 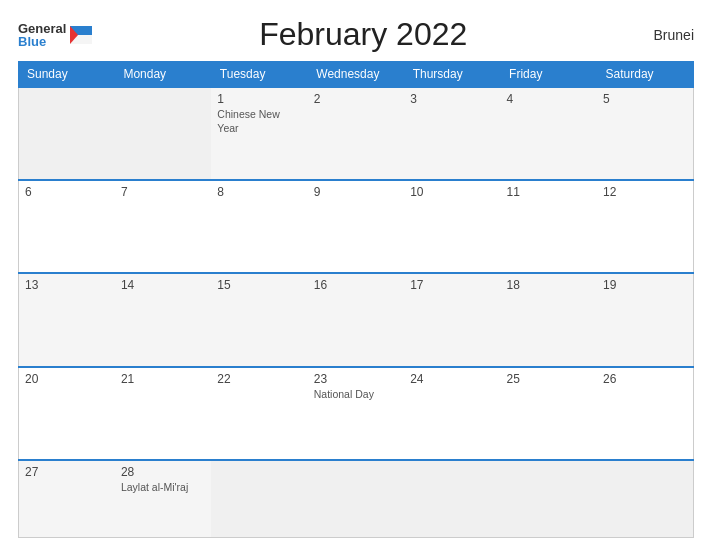 I want to click on day-number: 20, so click(x=67, y=379).